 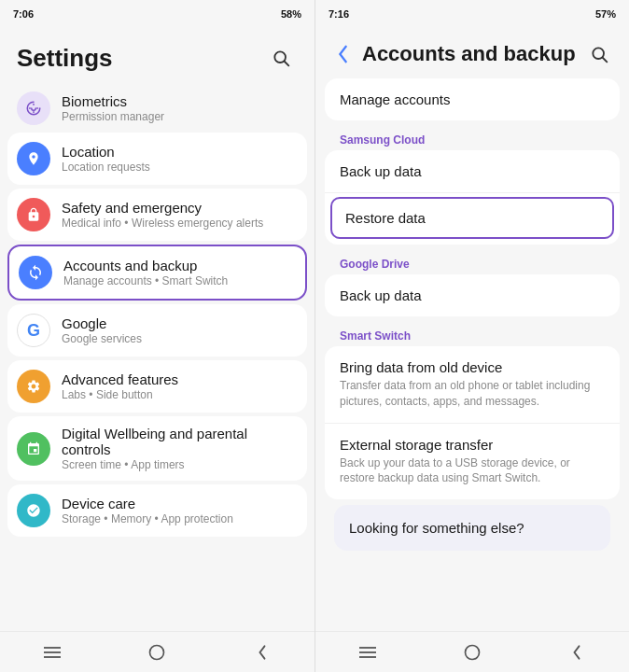 I want to click on looking-card: Looking for something else?, so click(x=472, y=528).